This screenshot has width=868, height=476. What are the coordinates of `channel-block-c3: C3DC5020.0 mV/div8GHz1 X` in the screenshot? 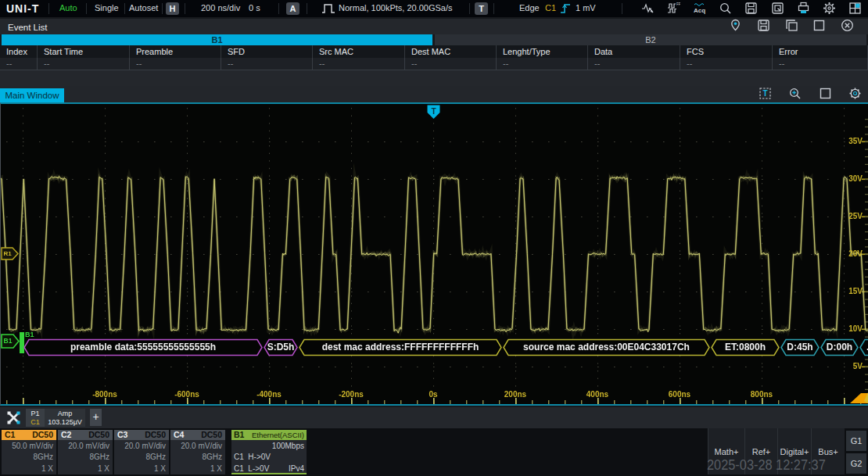 It's located at (142, 452).